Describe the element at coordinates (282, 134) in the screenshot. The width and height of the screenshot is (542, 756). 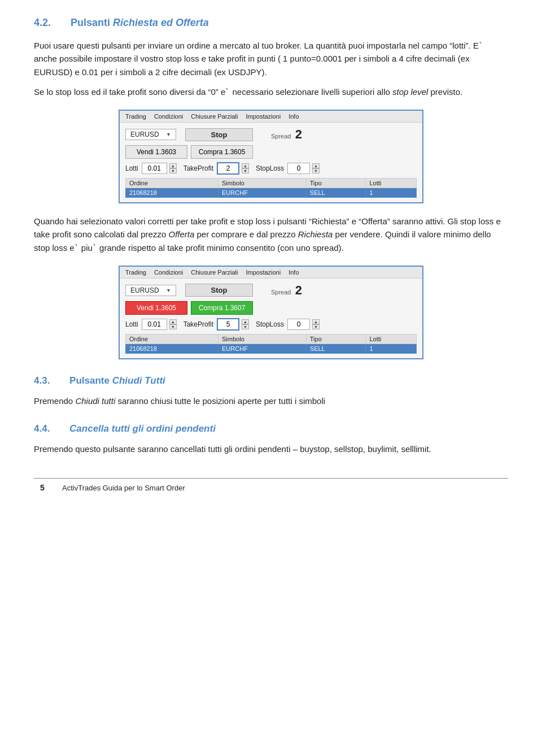
I see `widget1-spread-area: Spread 2` at that location.